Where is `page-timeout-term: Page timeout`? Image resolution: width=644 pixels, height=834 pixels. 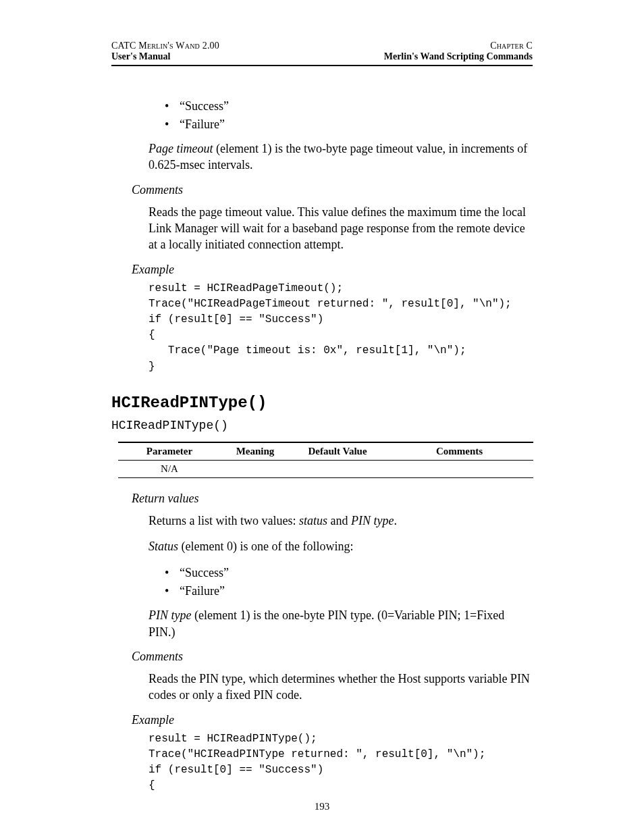
page-timeout-term: Page timeout is located at coordinates (181, 149).